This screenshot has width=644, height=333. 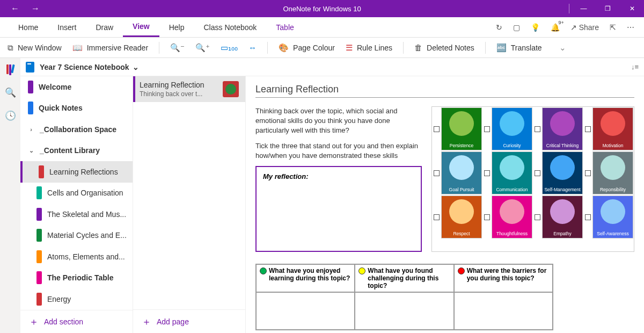 What do you see at coordinates (15, 9) in the screenshot?
I see `back-button: ←` at bounding box center [15, 9].